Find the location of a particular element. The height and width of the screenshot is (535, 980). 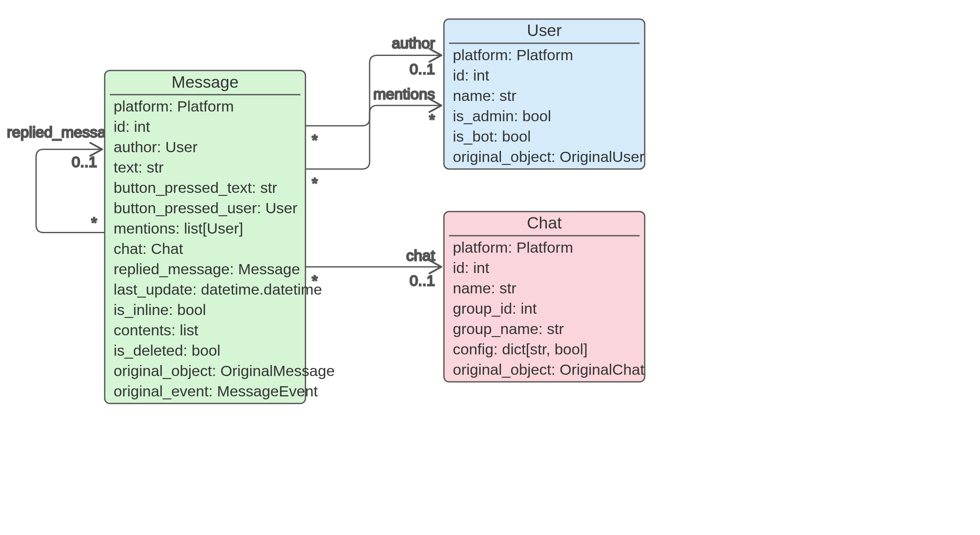

edge-multiplicity-dst: * is located at coordinates (432, 120).